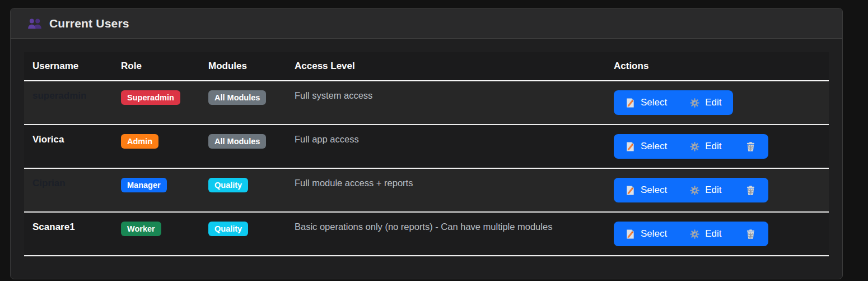 The image size is (868, 281). What do you see at coordinates (151, 98) in the screenshot?
I see `role-badge: Superadmin` at bounding box center [151, 98].